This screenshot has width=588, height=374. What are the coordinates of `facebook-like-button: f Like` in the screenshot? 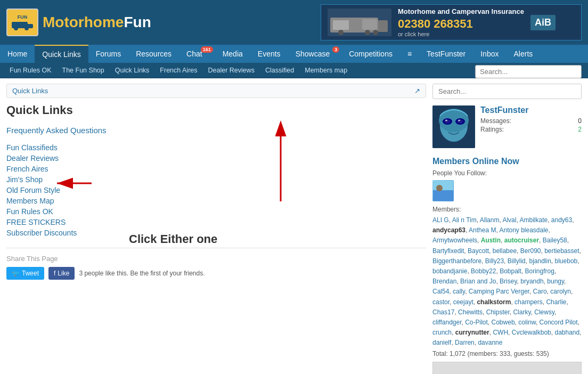 It's located at (62, 273).